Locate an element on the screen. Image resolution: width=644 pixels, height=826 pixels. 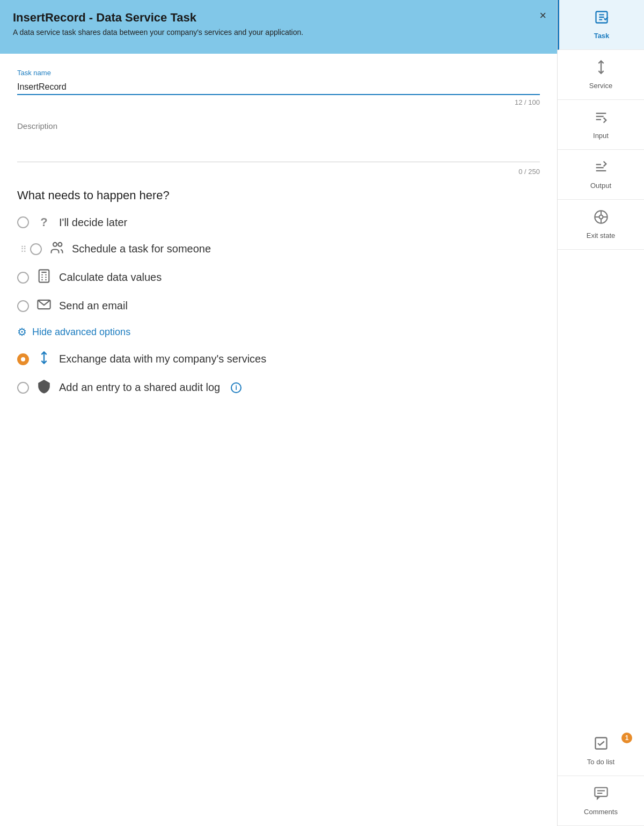
sidebar-comments-label: Comments is located at coordinates (601, 812).